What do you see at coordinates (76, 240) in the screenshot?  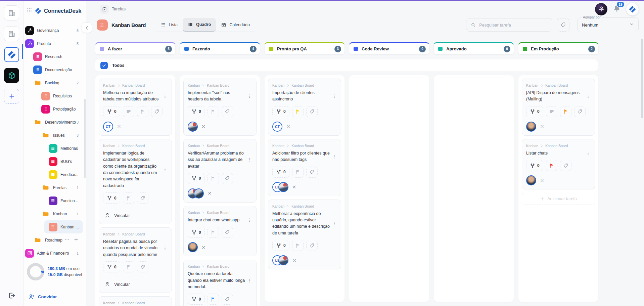 I see `add-list-icon` at bounding box center [76, 240].